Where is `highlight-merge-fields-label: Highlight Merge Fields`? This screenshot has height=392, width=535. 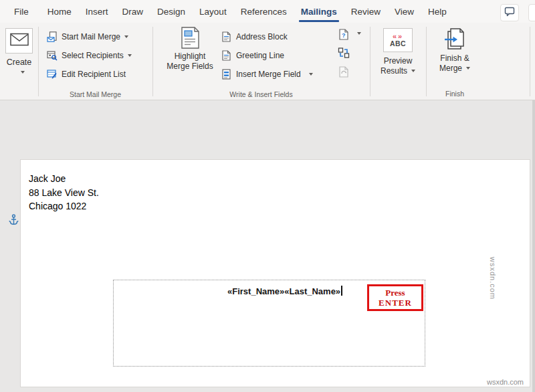
highlight-merge-fields-label: Highlight Merge Fields is located at coordinates (190, 62).